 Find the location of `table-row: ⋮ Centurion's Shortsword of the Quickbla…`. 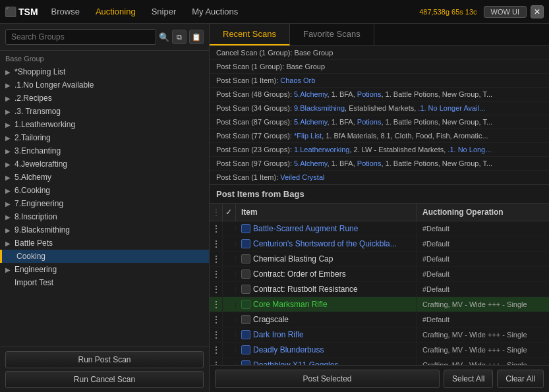

table-row: ⋮ Centurion's Shortsword of the Quickbla… is located at coordinates (380, 244).